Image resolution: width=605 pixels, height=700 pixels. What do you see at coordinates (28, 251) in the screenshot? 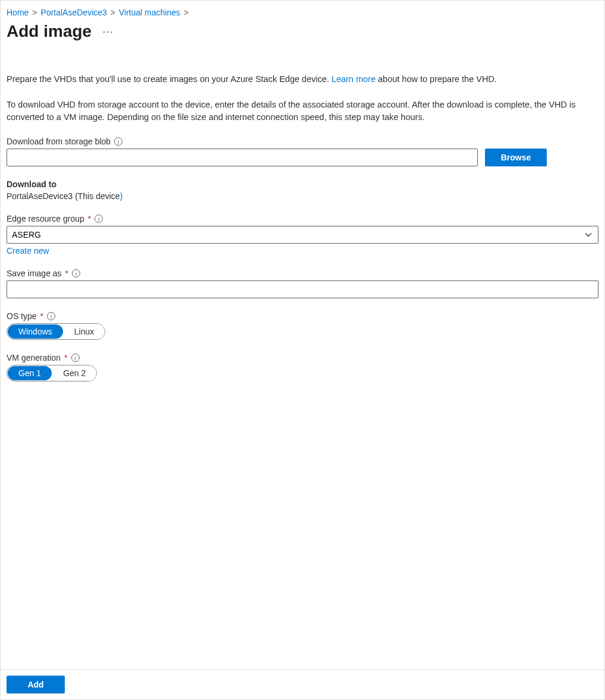
I see `create-new-link: Create new` at bounding box center [28, 251].